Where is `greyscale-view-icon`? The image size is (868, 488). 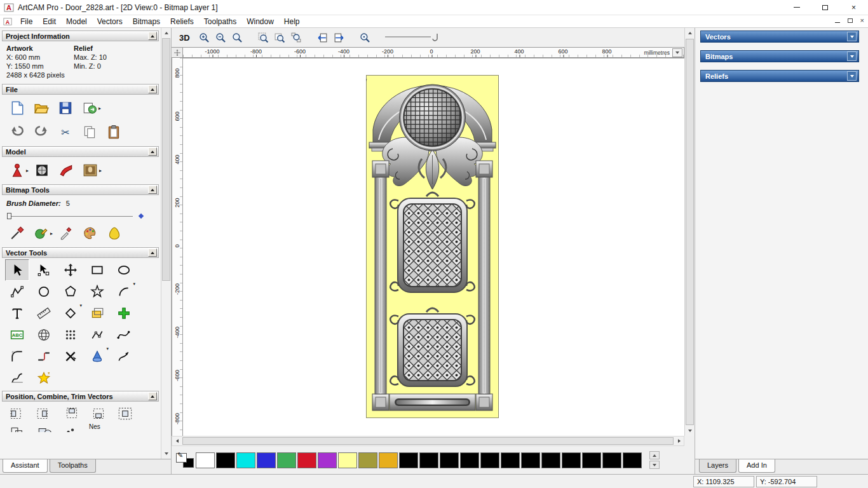 greyscale-view-icon is located at coordinates (42, 170).